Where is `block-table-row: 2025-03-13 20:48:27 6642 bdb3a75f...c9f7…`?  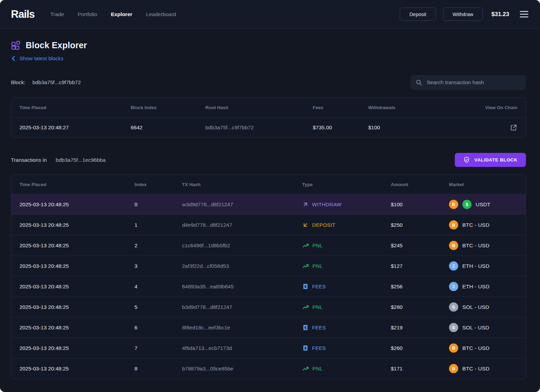
block-table-row: 2025-03-13 20:48:27 6642 bdb3a75f...c9f7… is located at coordinates (268, 127).